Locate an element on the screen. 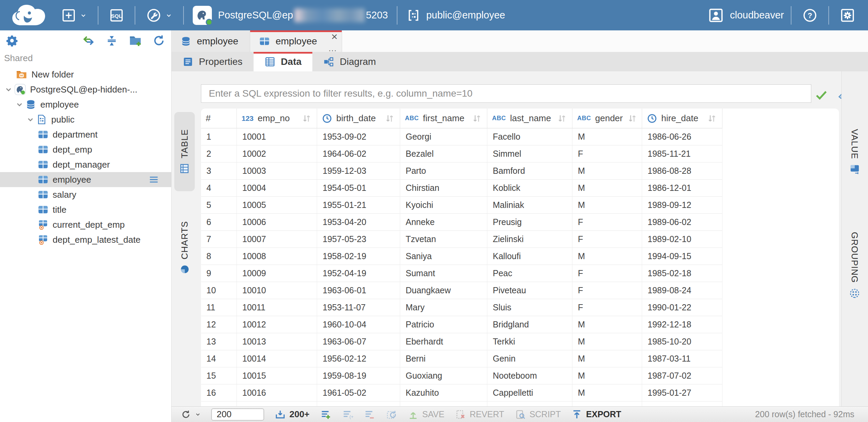 The height and width of the screenshot is (422, 868). row-number-cell: 13 is located at coordinates (219, 342).